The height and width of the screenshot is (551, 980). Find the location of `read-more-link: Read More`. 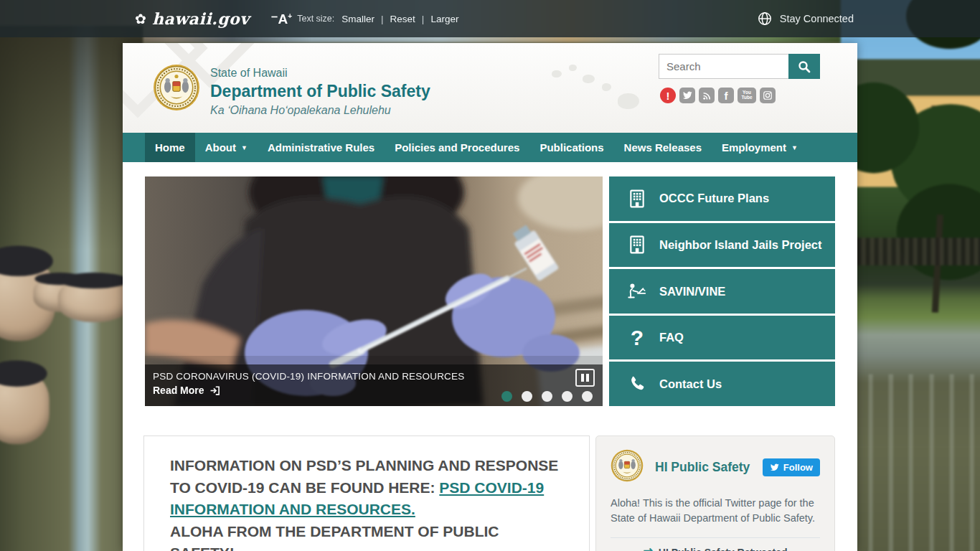

read-more-link: Read More is located at coordinates (187, 390).